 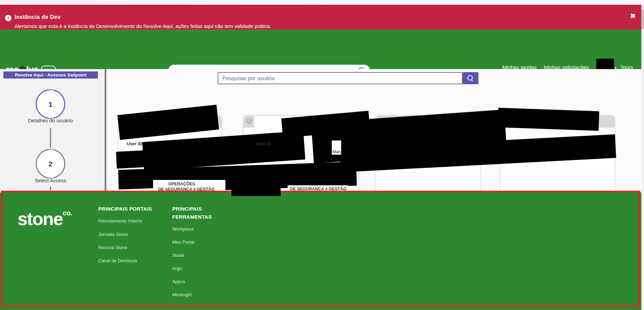 What do you see at coordinates (322, 17) in the screenshot?
I see `dev-instance-alert-banner: ! Instância de Dev Alertamos que esta é …` at bounding box center [322, 17].